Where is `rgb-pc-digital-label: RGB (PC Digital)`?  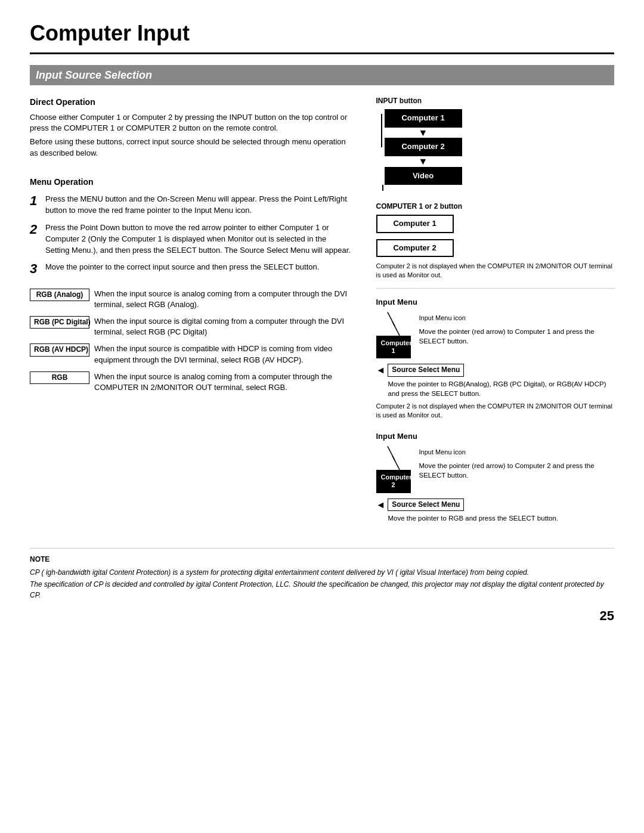 rgb-pc-digital-label: RGB (PC Digital) is located at coordinates (60, 322).